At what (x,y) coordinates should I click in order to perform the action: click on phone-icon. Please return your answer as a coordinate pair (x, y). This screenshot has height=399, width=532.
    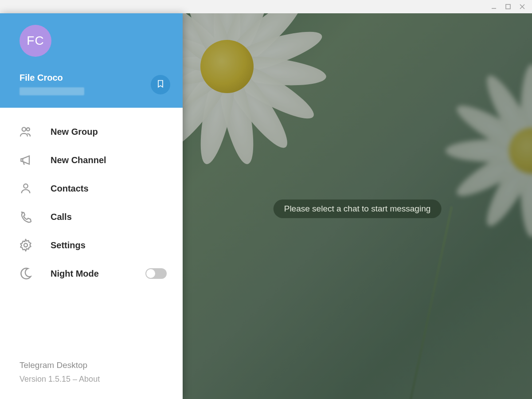
    Looking at the image, I should click on (26, 217).